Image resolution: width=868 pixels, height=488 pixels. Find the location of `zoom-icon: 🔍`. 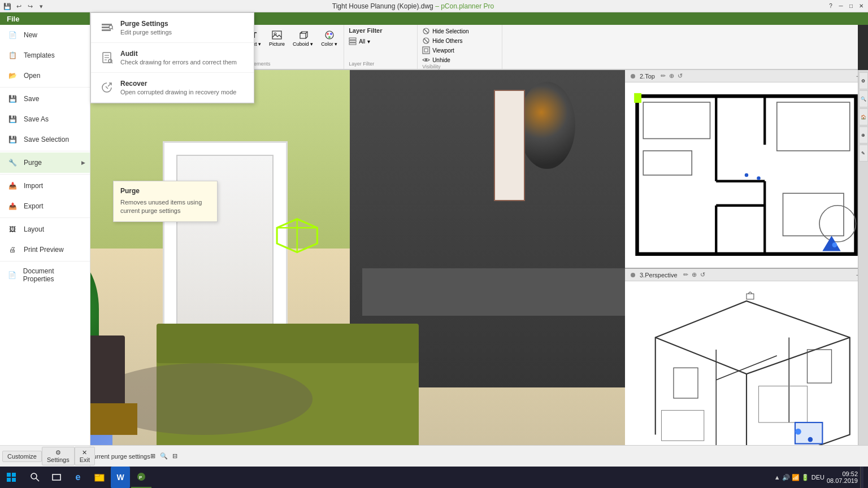

zoom-icon: 🔍 is located at coordinates (164, 456).